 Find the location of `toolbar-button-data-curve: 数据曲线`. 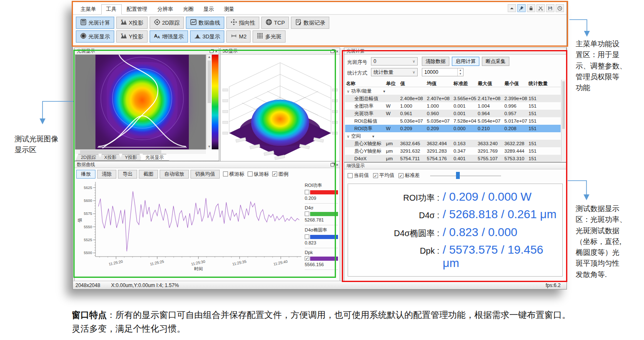

toolbar-button-data-curve: 数据曲线 is located at coordinates (205, 23).